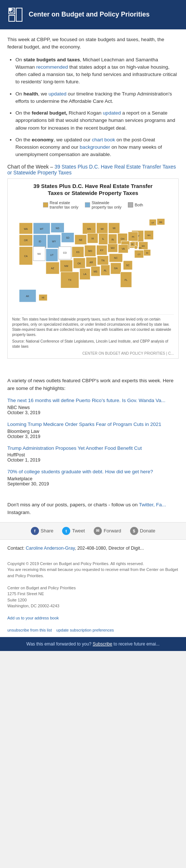 This screenshot has width=186, height=868. I want to click on contact-label: Contact:, so click(17, 548).